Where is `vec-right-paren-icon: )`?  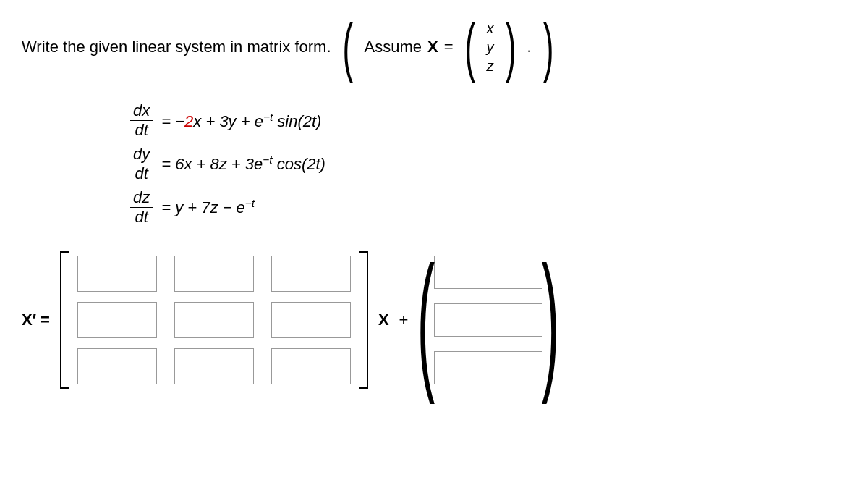 vec-right-paren-icon: ) is located at coordinates (550, 320).